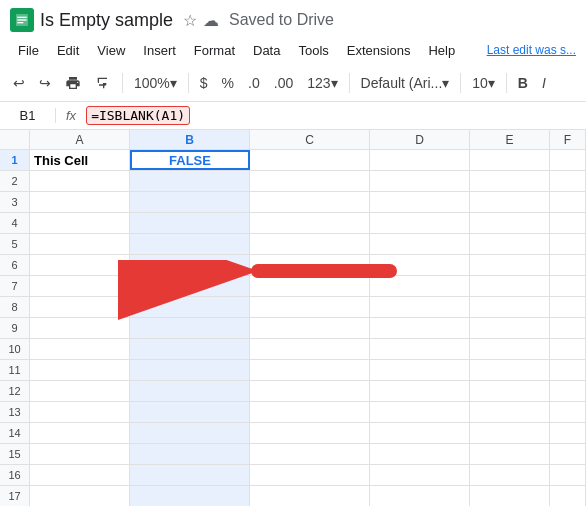 The width and height of the screenshot is (586, 506). I want to click on table-row: 15, so click(293, 454).